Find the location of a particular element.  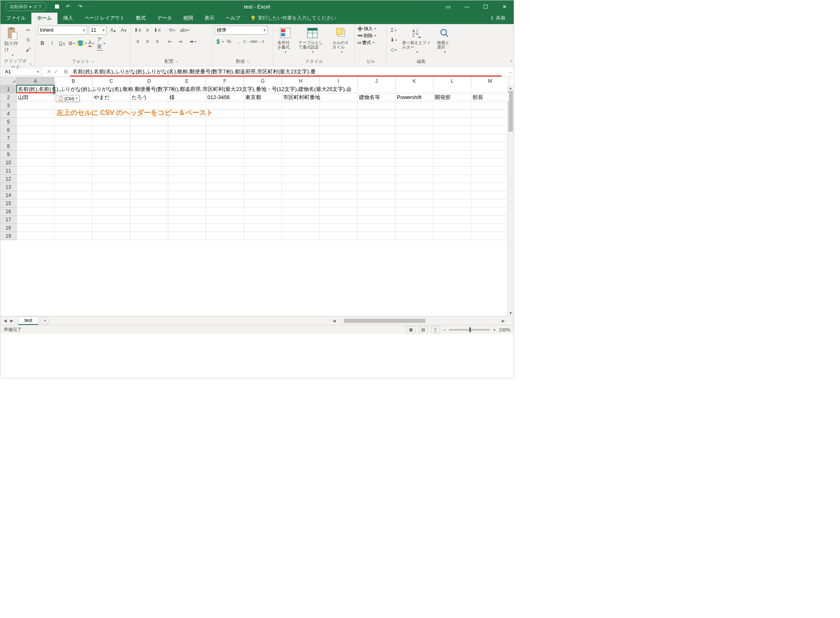

fill-icon: ⬇▾ is located at coordinates (394, 40).